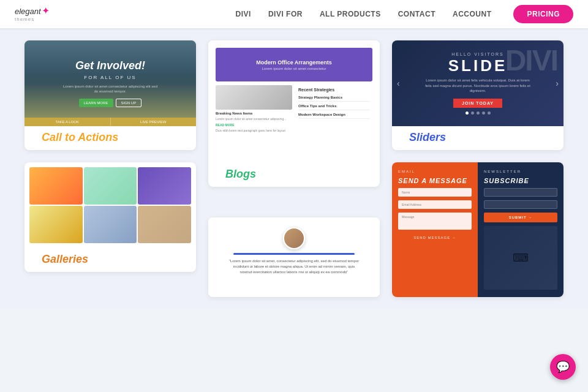 The height and width of the screenshot is (392, 588). Describe the element at coordinates (478, 66) in the screenshot. I see `slider-main-text: SLIDE` at that location.